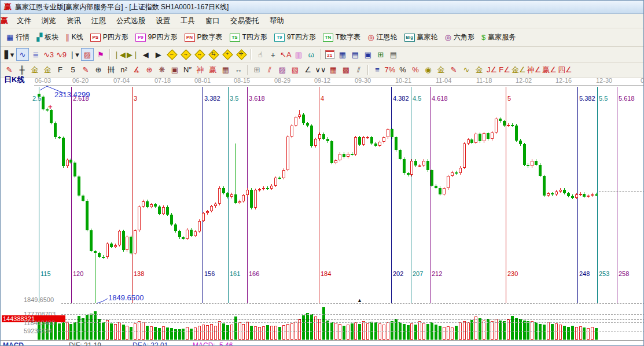 This screenshot has height=346, width=644. Describe the element at coordinates (23, 54) in the screenshot. I see `overlay-trend-button: ∿` at that location.